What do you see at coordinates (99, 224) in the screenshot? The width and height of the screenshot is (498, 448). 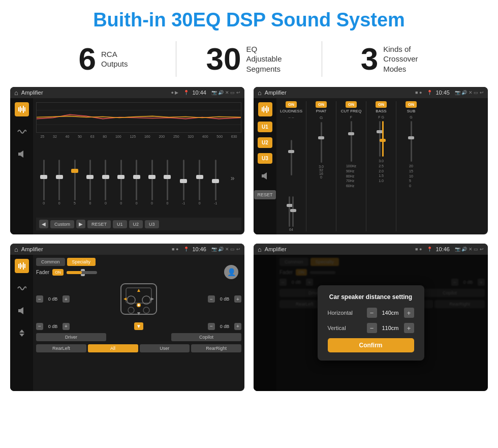 I see `eq-reset-btn: RESET` at bounding box center [99, 224].